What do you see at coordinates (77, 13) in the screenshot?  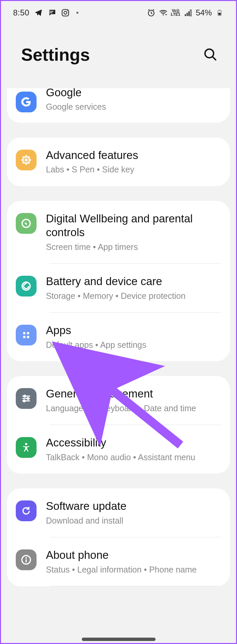 I see `more-notifications-dot` at bounding box center [77, 13].